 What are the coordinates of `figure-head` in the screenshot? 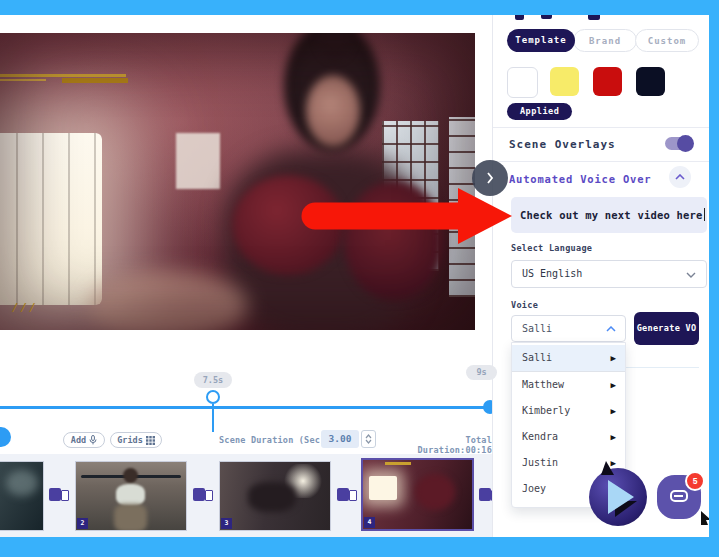 It's located at (130, 476).